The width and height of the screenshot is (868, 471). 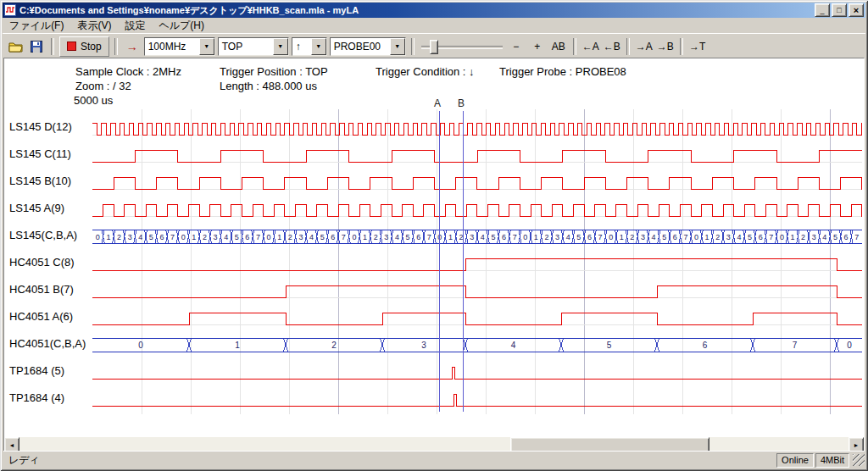 What do you see at coordinates (434, 75) in the screenshot?
I see `capture-info: Sample Clock : 2MHz Trigger Position : T…` at bounding box center [434, 75].